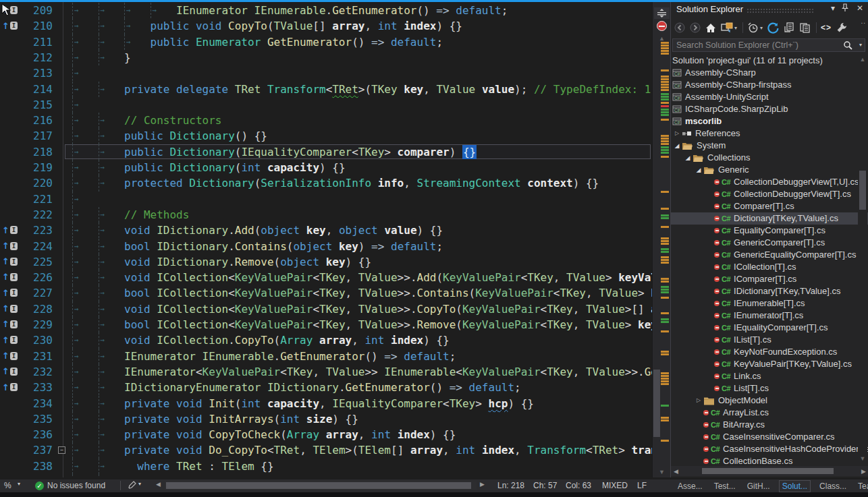  Describe the element at coordinates (769, 218) in the screenshot. I see `tree-item-dictionary-tkey-tvalue-cs: C#Dictionary[TKey,TValue].cs` at that location.